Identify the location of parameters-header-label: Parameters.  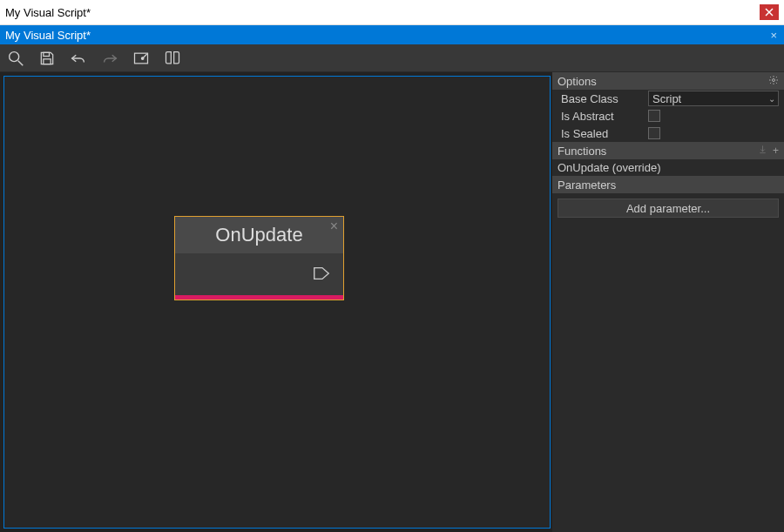
(587, 185).